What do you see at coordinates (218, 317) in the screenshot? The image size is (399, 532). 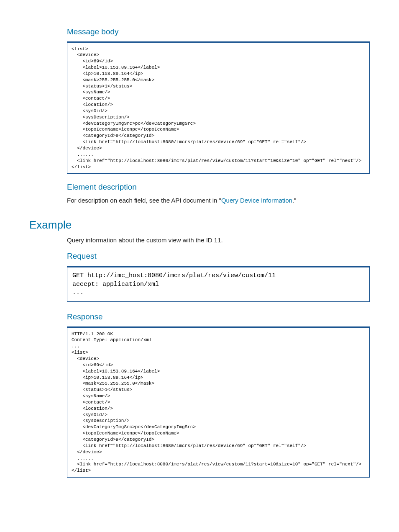 I see `response-heading: Response` at bounding box center [218, 317].